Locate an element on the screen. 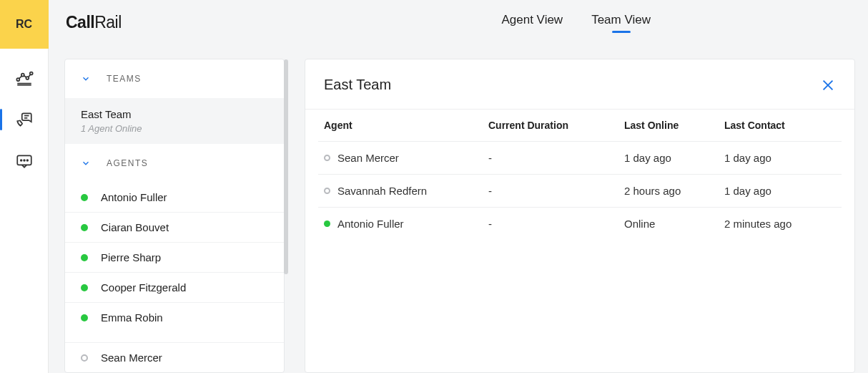 This screenshot has width=868, height=373. analytics-icon is located at coordinates (24, 78).